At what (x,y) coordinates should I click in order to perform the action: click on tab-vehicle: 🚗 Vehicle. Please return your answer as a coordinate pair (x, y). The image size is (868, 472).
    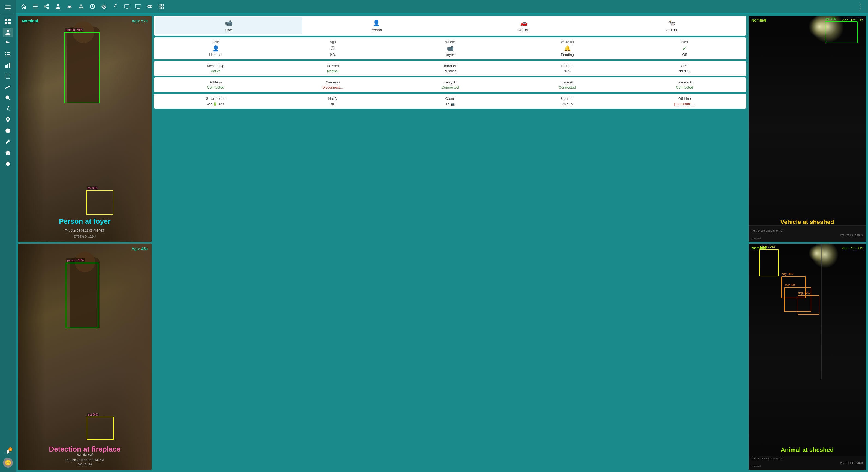
    Looking at the image, I should click on (524, 26).